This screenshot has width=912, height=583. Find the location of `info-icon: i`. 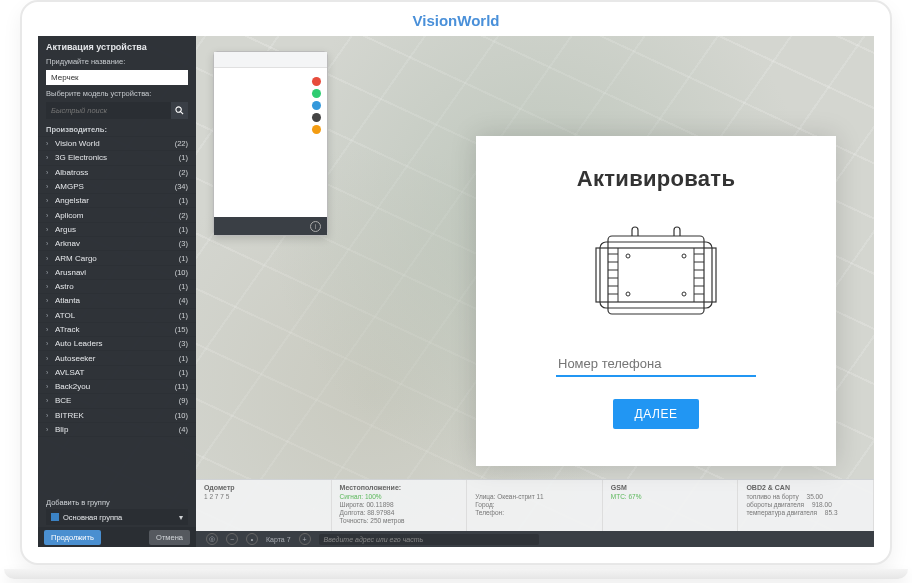

info-icon: i is located at coordinates (316, 226).